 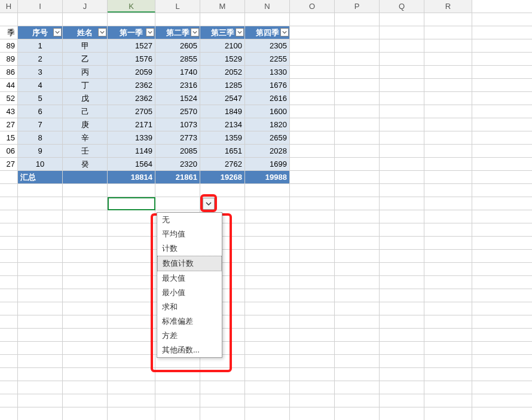 What do you see at coordinates (268, 111) in the screenshot?
I see `q4-cell: 1600` at bounding box center [268, 111].